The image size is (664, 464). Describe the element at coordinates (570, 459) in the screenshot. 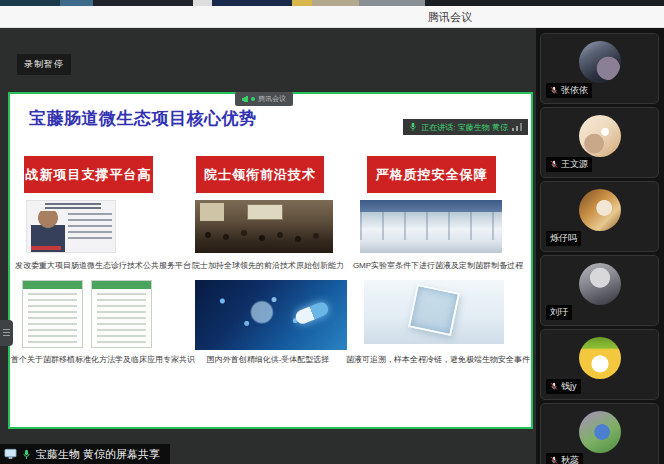

I see `participant-name: 秋蕊` at that location.